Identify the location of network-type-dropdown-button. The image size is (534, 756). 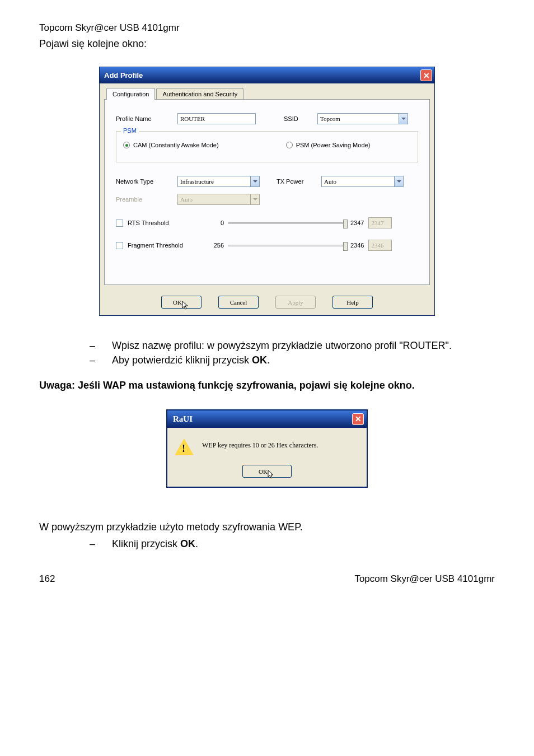
(255, 181).